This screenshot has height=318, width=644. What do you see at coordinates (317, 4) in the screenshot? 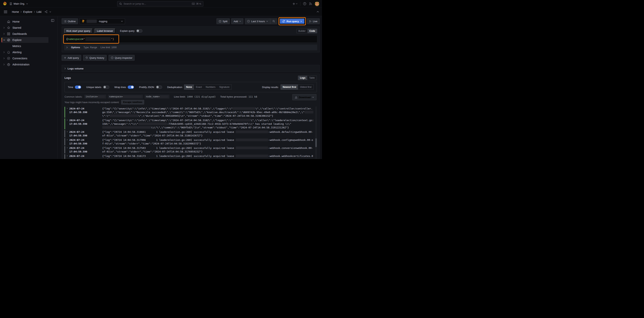
I see `user-avatar` at bounding box center [317, 4].